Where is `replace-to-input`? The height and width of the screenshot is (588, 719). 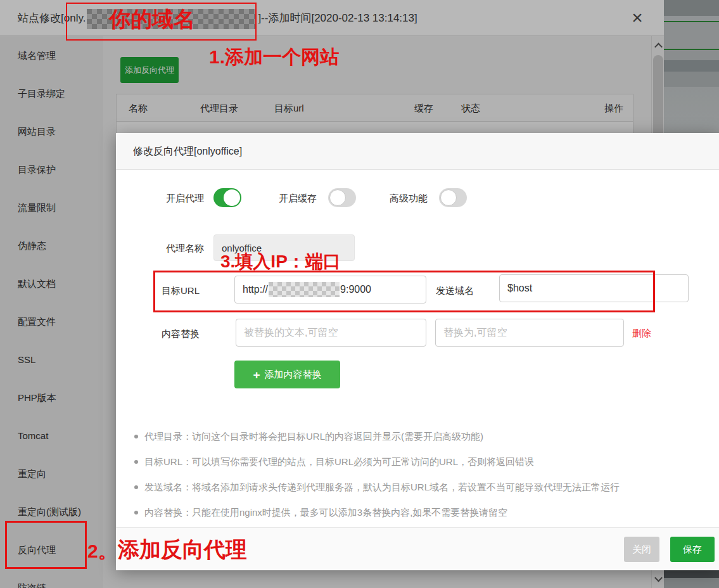
replace-to-input is located at coordinates (530, 333).